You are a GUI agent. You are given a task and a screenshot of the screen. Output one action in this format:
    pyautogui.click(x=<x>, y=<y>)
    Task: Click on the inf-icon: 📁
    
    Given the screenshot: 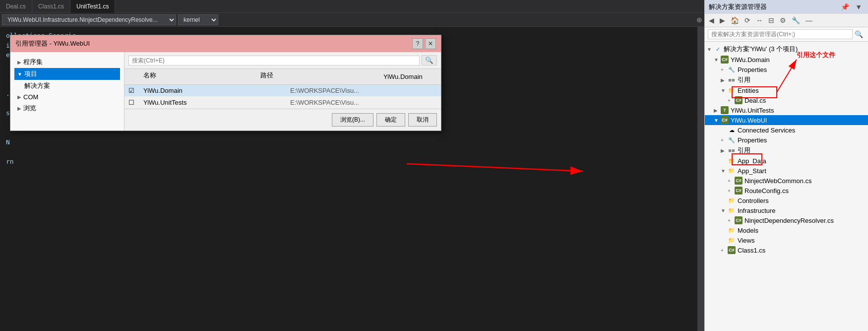 What is the action you would take?
    pyautogui.click(x=732, y=210)
    